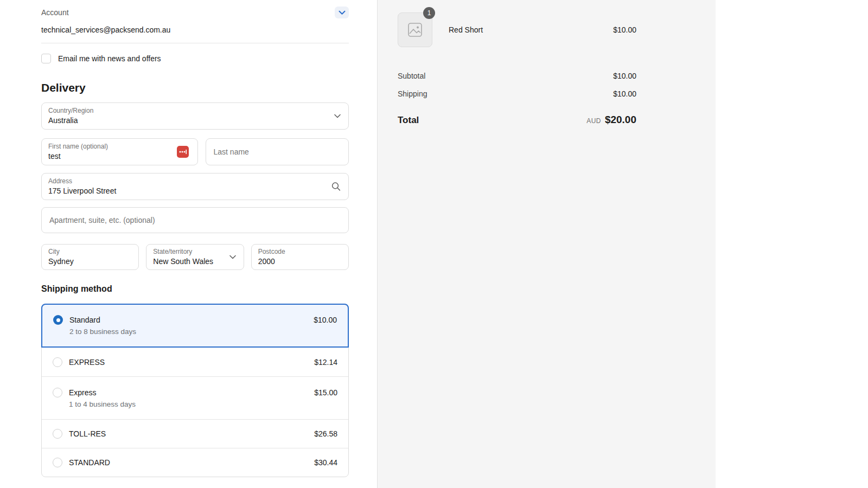  I want to click on address-field: Address, so click(195, 187).